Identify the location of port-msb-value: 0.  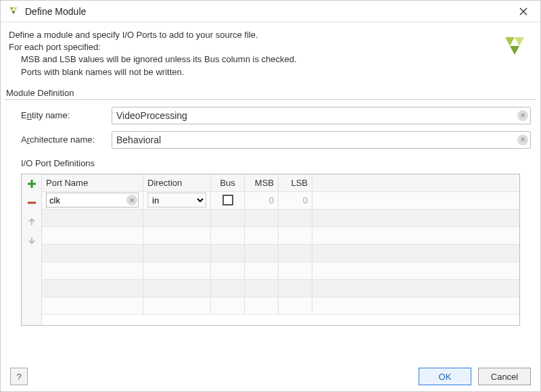
(262, 200).